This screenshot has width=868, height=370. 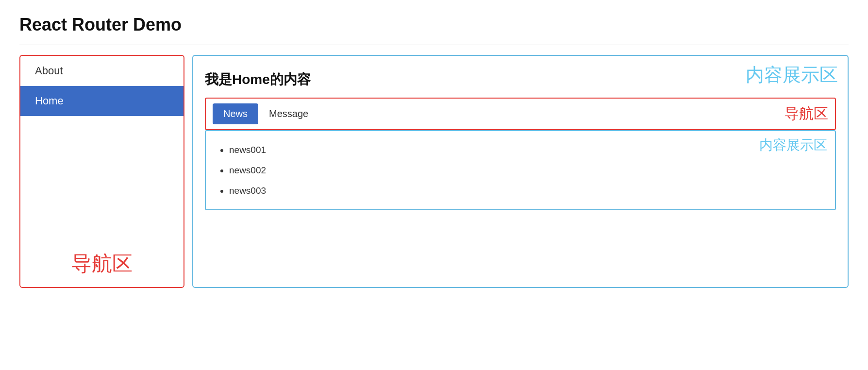 What do you see at coordinates (102, 264) in the screenshot?
I see `nav-zone-label: 导航区` at bounding box center [102, 264].